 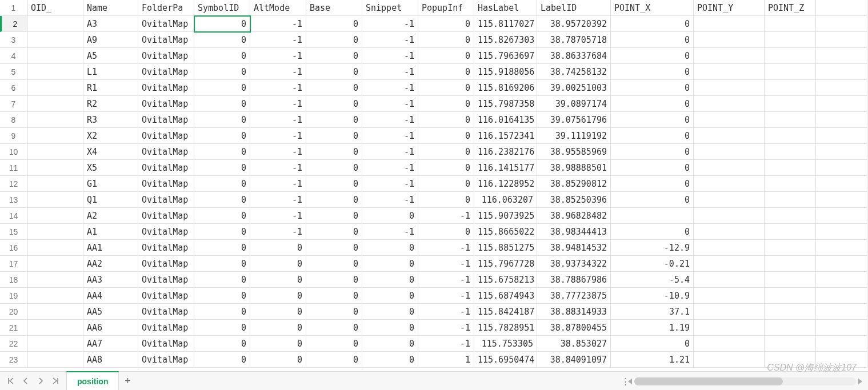 I want to click on cell: AA4, so click(x=111, y=296).